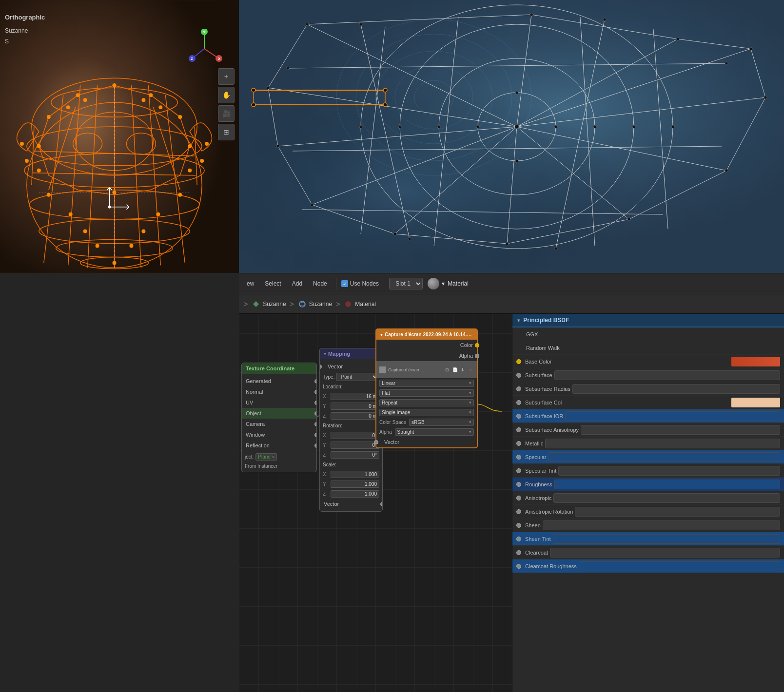 Image resolution: width=784 pixels, height=692 pixels. I want to click on pan-tool-btn: ✋, so click(226, 95).